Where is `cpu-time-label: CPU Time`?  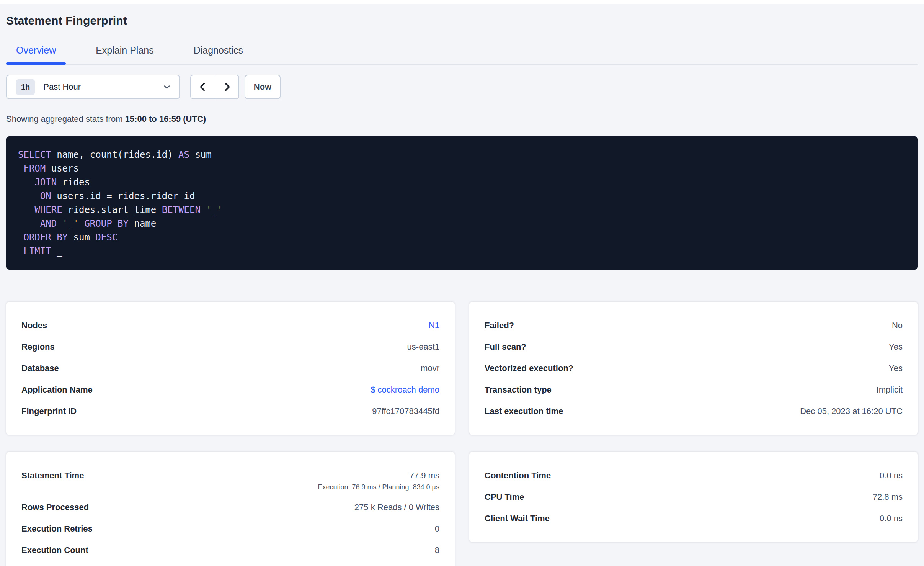
cpu-time-label: CPU Time is located at coordinates (504, 497).